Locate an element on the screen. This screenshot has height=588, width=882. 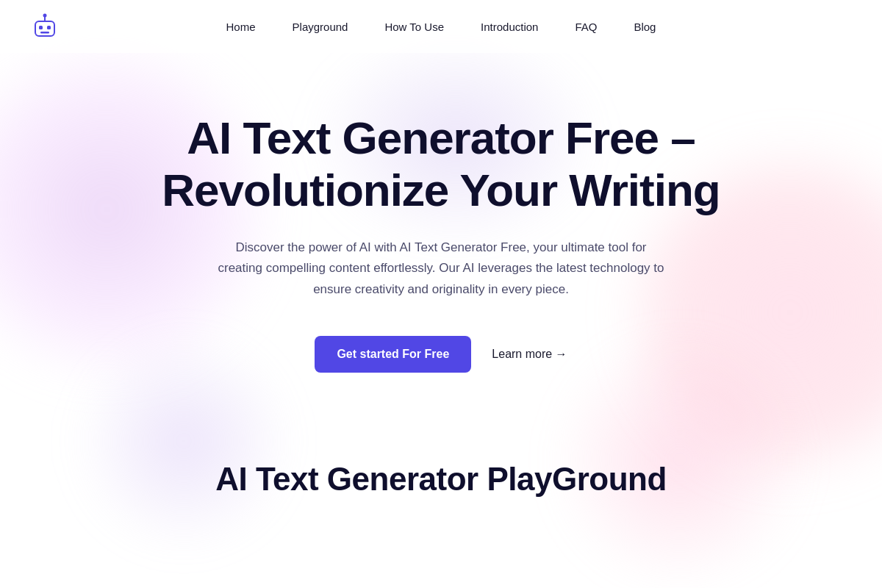
hero-subtitle: Discover the power of AI with AI Text Ge… is located at coordinates (441, 269).